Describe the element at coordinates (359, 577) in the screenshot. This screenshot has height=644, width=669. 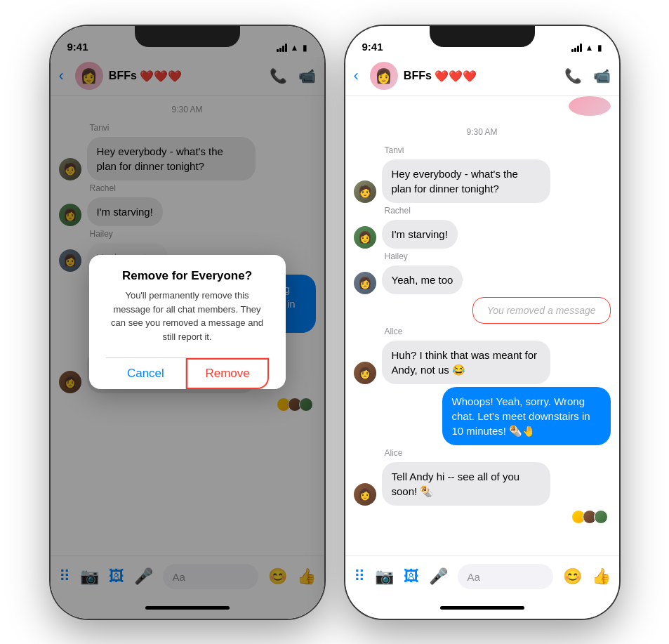
I see `apps-button-right: ⠿` at that location.